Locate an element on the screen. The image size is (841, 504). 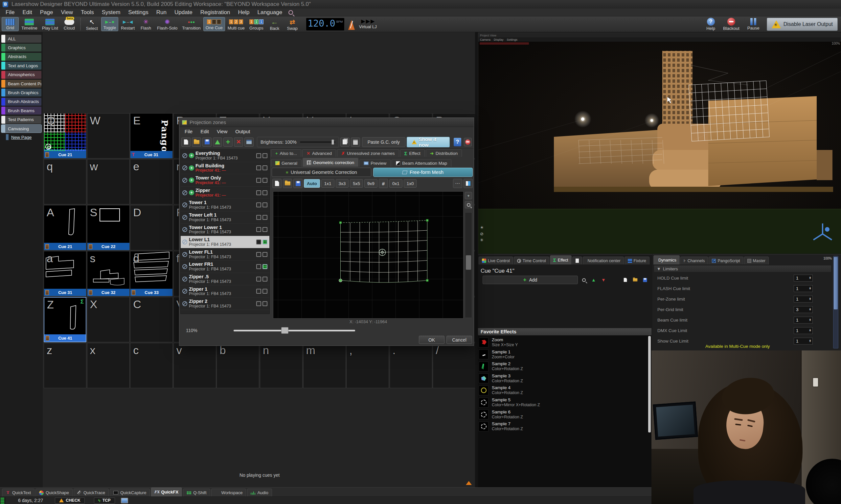
dialog-menu-file: File is located at coordinates (188, 131).